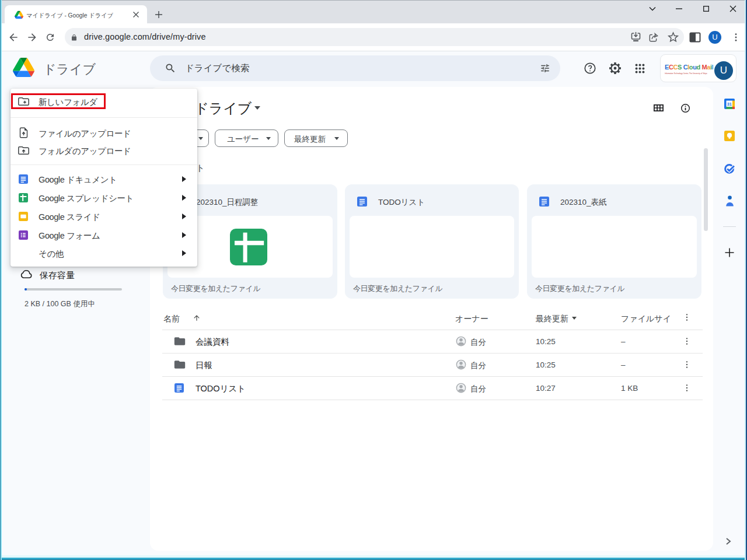  I want to click on svg-text: 31, so click(729, 104).